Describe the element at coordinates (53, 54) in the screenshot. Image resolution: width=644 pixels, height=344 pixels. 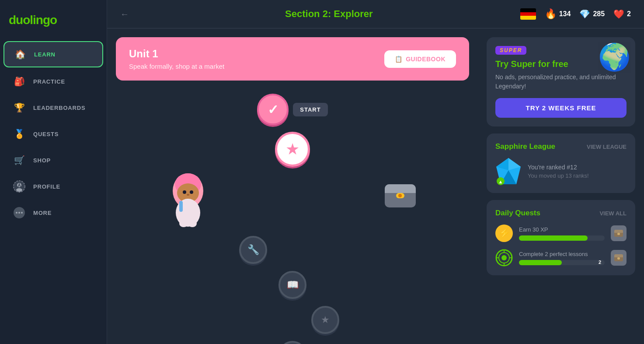
I see `sidebar-item-learn: 🏠 LEARN` at that location.